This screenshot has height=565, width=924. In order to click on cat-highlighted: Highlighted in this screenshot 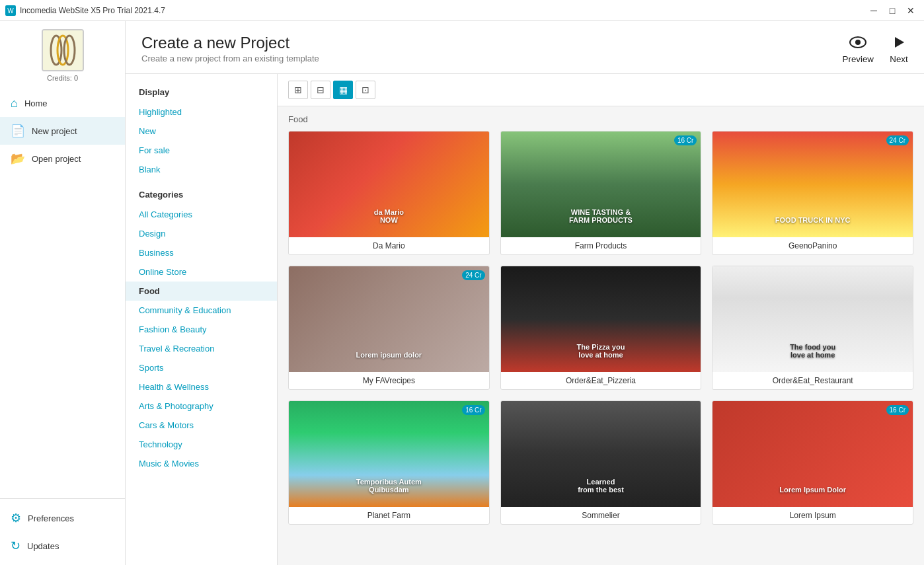, I will do `click(201, 112)`.